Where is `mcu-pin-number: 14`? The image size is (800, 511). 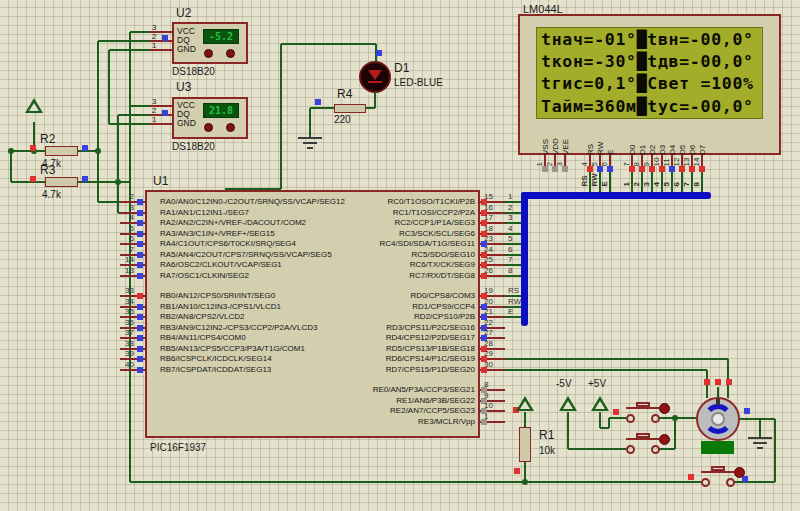 mcu-pin-number: 14 is located at coordinates (121, 260).